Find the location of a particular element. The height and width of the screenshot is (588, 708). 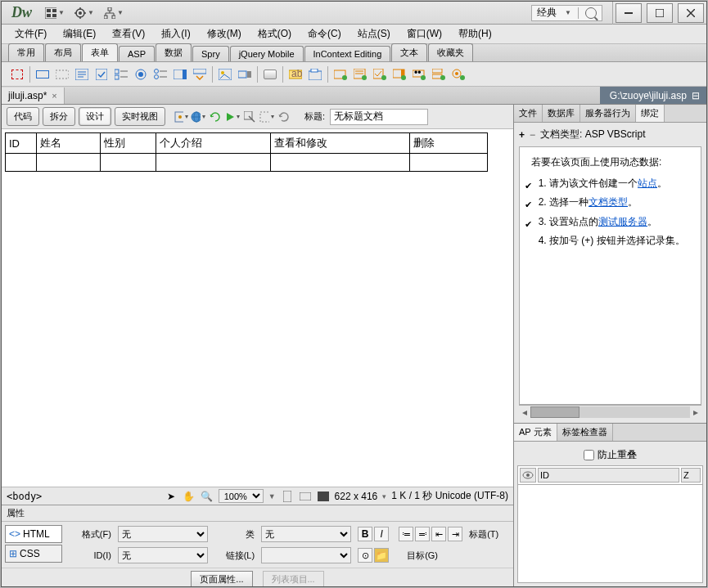

th-intro: 个人介绍 is located at coordinates (214, 144).